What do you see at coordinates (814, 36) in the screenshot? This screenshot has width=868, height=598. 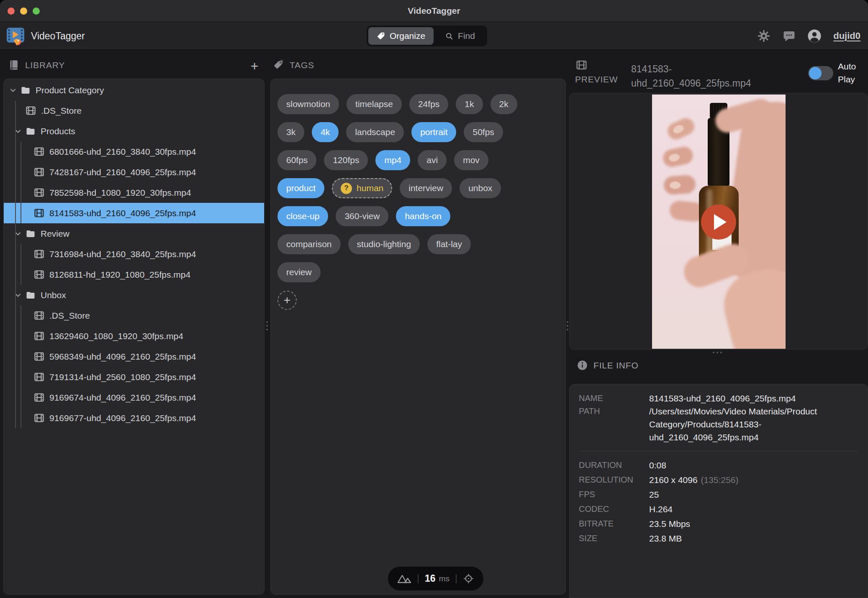 I see `user-avatar-icon` at bounding box center [814, 36].